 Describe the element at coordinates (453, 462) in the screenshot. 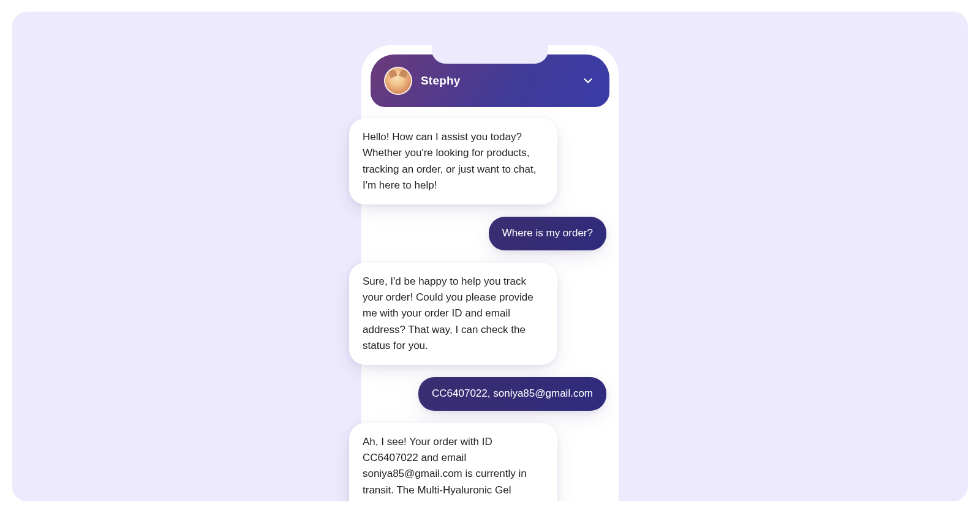

I see `message-bot: Ah, I see! Your order with ID CC6407022 …` at that location.